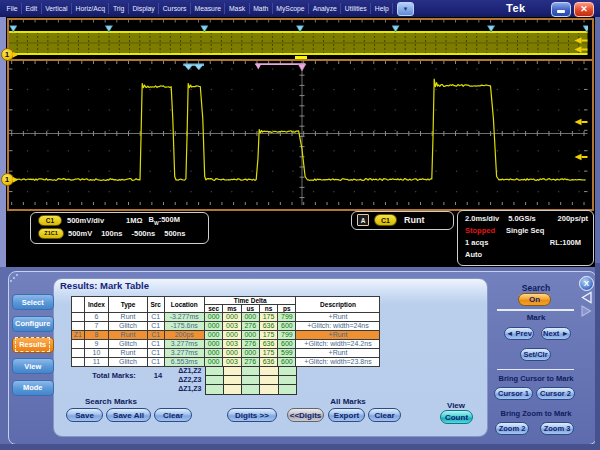 This screenshot has height=450, width=600. Describe the element at coordinates (556, 334) in the screenshot. I see `next-mark-button: Next ►` at that location.